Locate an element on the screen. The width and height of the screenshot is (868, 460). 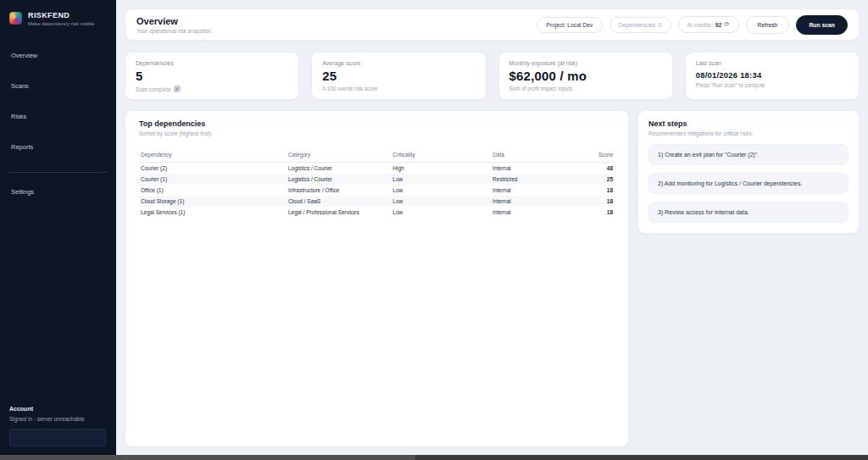
dependencies-table: Dependency Category Criticality Data Sco… is located at coordinates (376, 183).